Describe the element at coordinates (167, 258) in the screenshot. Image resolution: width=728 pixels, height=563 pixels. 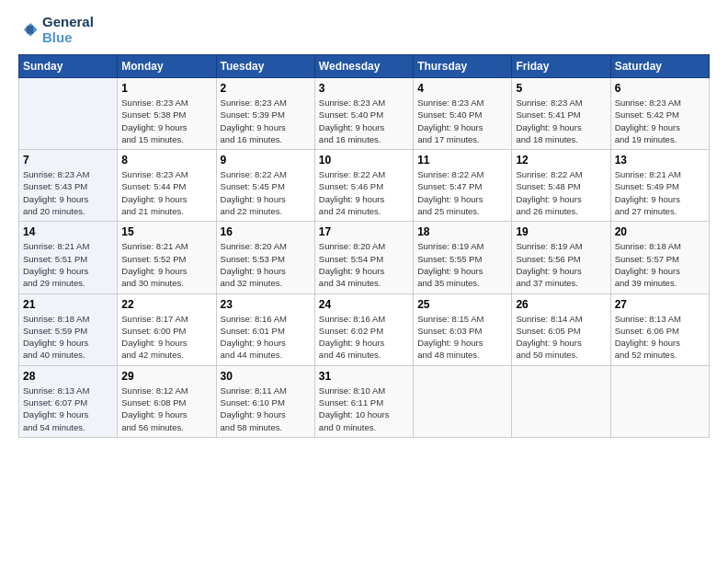
I see `calendar-cell: 15Sunrise: 8:21 AMSunset: 5:52 PMDayligh…` at that location.